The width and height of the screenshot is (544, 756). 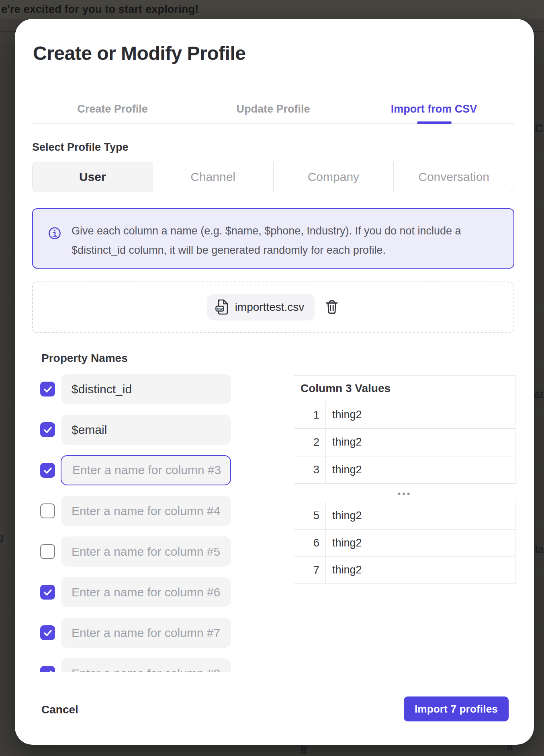 I want to click on info-note-text: Give each column a name (e.g. $name, $ph…, so click(x=266, y=244).